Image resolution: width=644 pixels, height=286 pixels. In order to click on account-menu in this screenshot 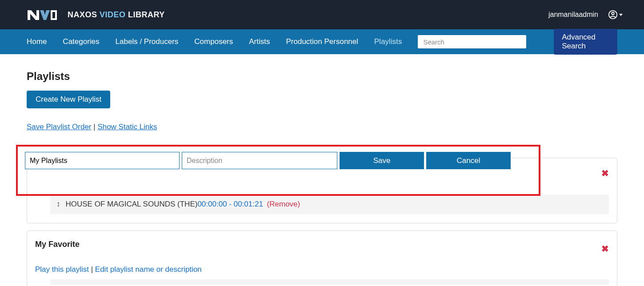, I will do `click(615, 15)`.